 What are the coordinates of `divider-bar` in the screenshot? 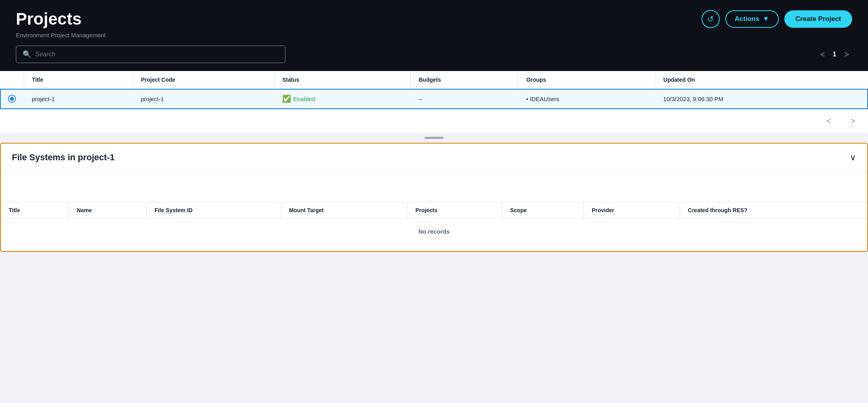 It's located at (434, 138).